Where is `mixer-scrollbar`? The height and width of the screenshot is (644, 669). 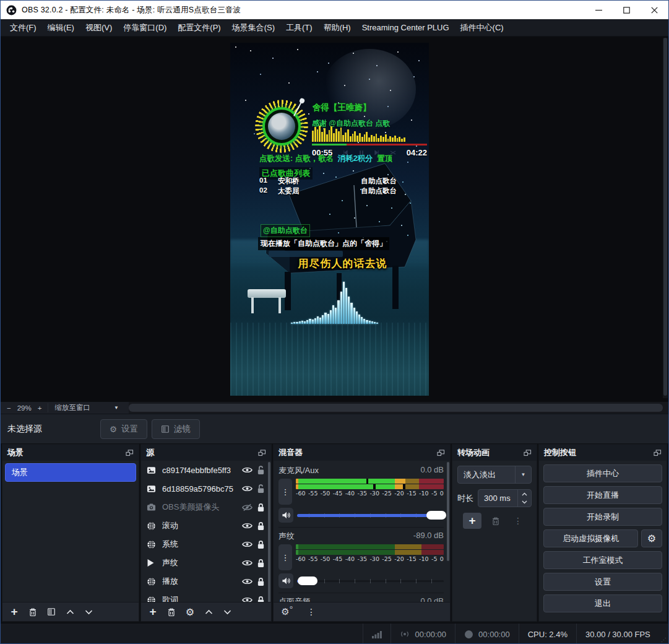
mixer-scrollbar is located at coordinates (448, 511).